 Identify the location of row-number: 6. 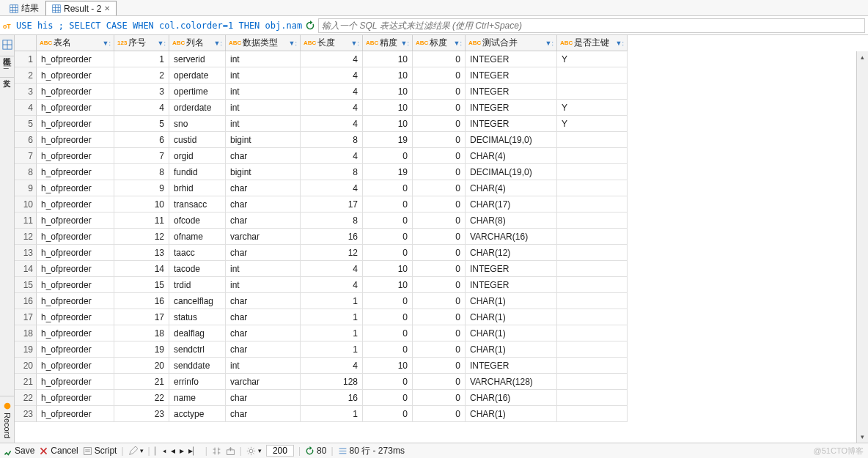
(26, 140).